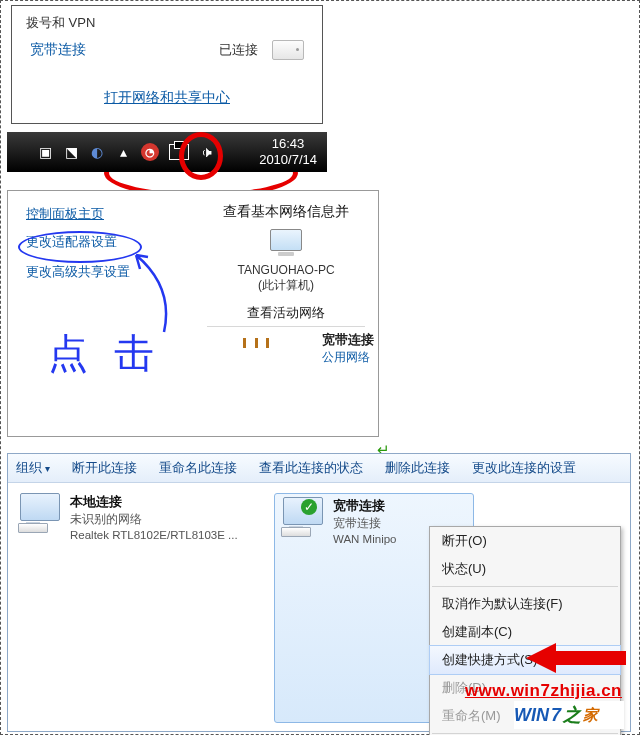 The height and width of the screenshot is (746, 640). Describe the element at coordinates (346, 357) in the screenshot. I see `network-type-link: 公用网络` at that location.